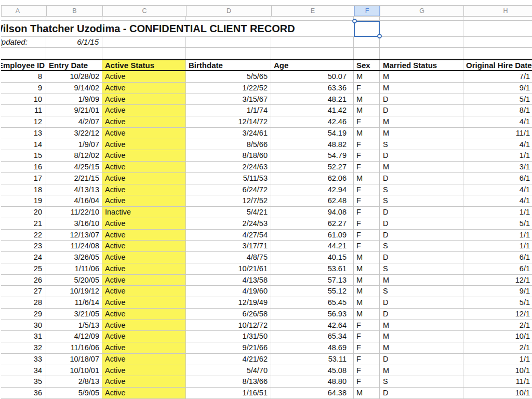  What do you see at coordinates (422, 325) in the screenshot?
I see `cell-G-id30: M` at bounding box center [422, 325].